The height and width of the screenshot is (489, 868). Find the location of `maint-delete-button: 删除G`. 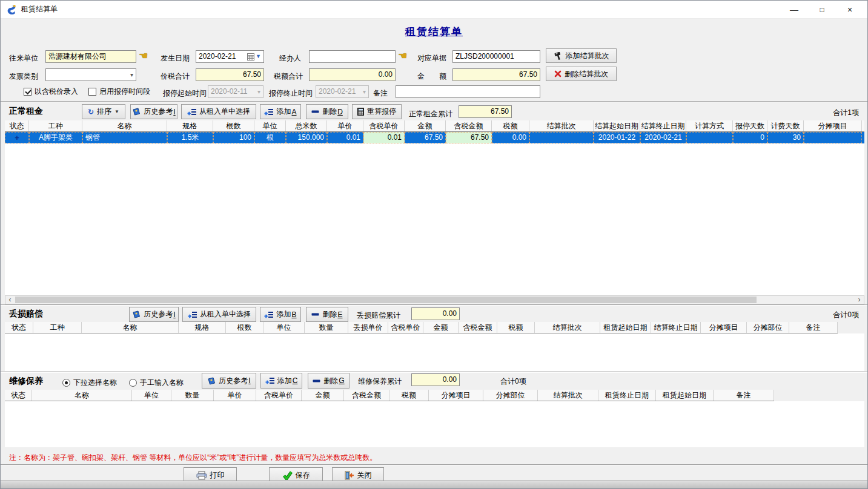

maint-delete-button: 删除G is located at coordinates (328, 381).